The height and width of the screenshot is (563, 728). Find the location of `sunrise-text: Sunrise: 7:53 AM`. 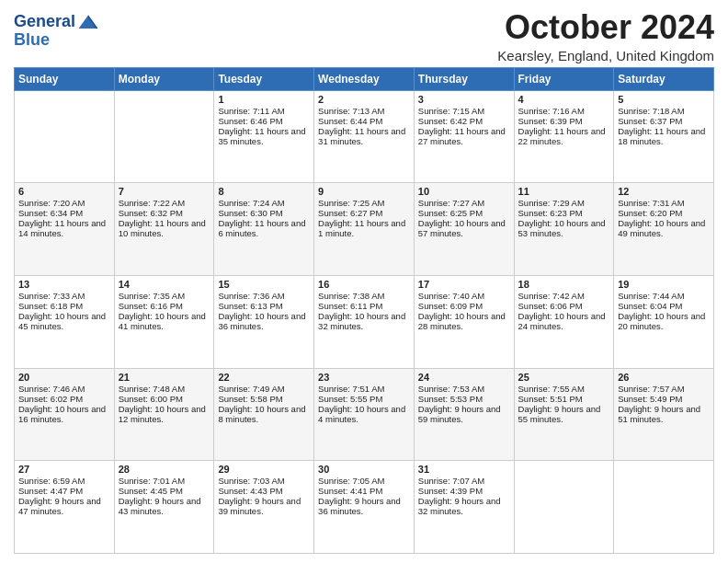

sunrise-text: Sunrise: 7:53 AM is located at coordinates (464, 388).